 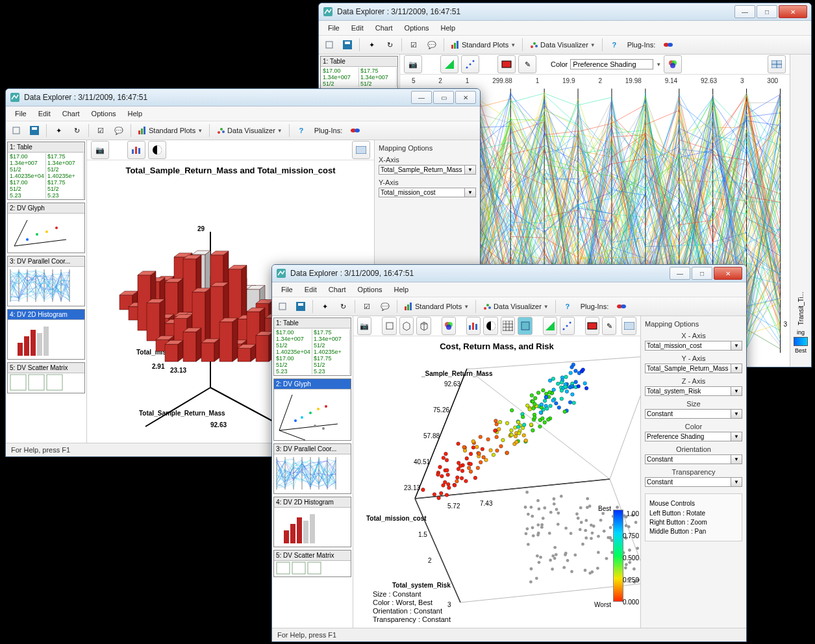 I want to click on cube-fill-icon, so click(x=525, y=326).